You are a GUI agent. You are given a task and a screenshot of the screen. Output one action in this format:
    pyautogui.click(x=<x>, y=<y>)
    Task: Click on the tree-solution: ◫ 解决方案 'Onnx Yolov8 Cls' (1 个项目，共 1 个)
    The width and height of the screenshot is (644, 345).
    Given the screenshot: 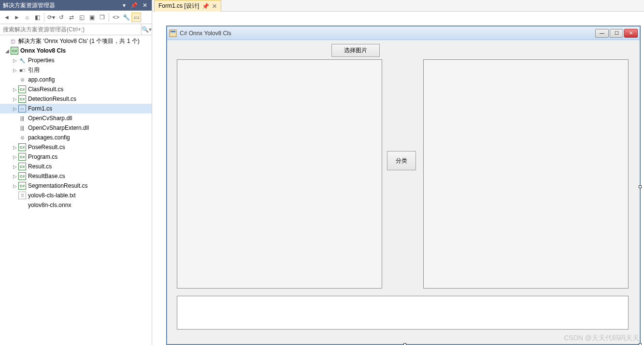 What is the action you would take?
    pyautogui.click(x=76, y=41)
    